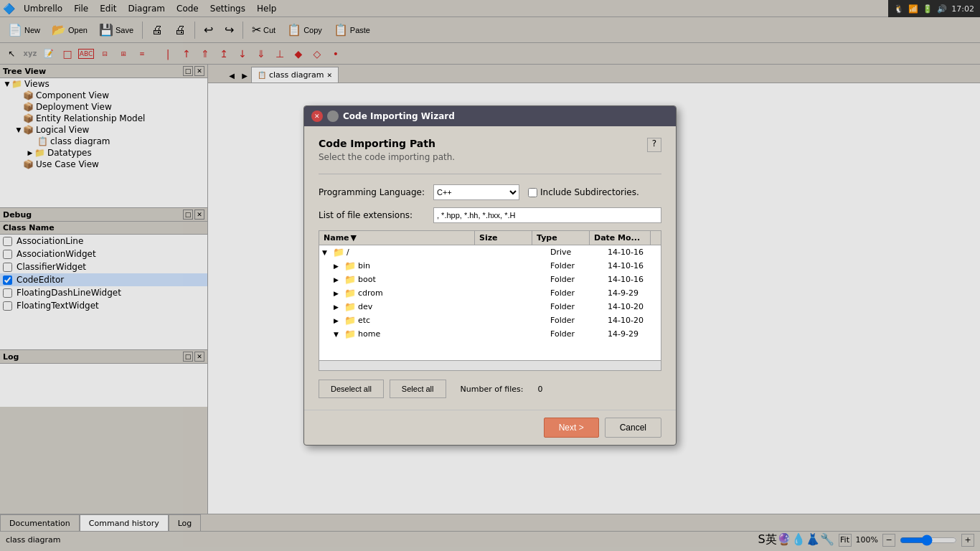 Image resolution: width=980 pixels, height=551 pixels. What do you see at coordinates (350, 293) in the screenshot?
I see `cdrom-folder-icon: 📁` at bounding box center [350, 293].